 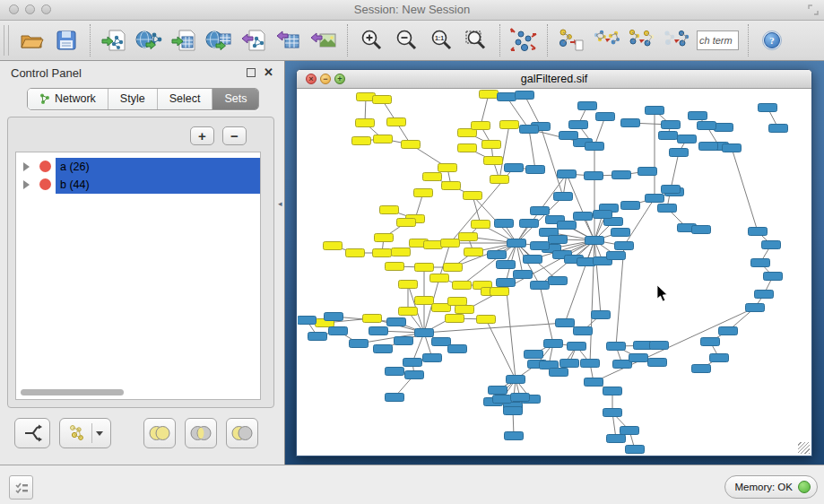 I want to click on tab-style: Style, so click(x=133, y=99).